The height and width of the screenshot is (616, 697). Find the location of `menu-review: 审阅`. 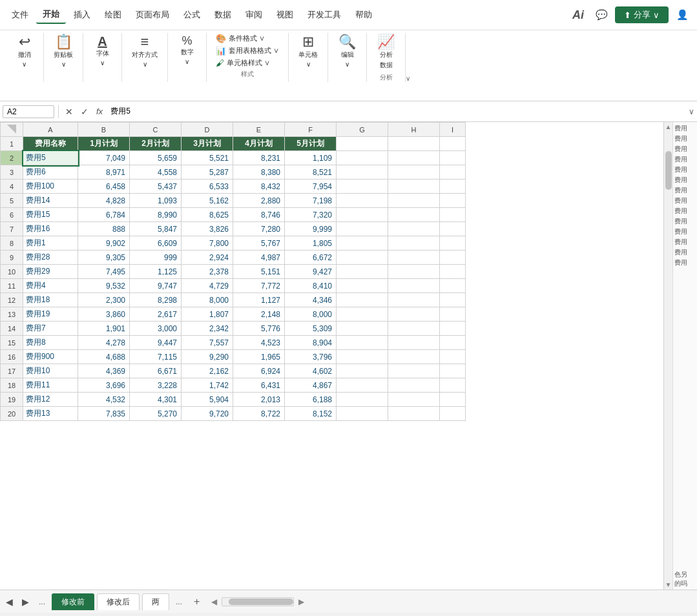

menu-review: 审阅 is located at coordinates (254, 15).